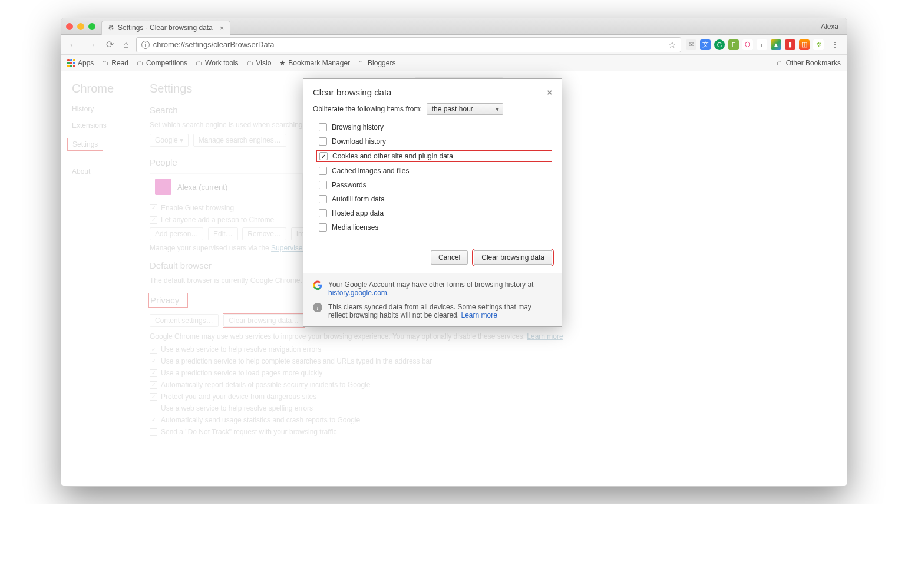  Describe the element at coordinates (434, 141) in the screenshot. I see `clear-item-1: Download history` at that location.